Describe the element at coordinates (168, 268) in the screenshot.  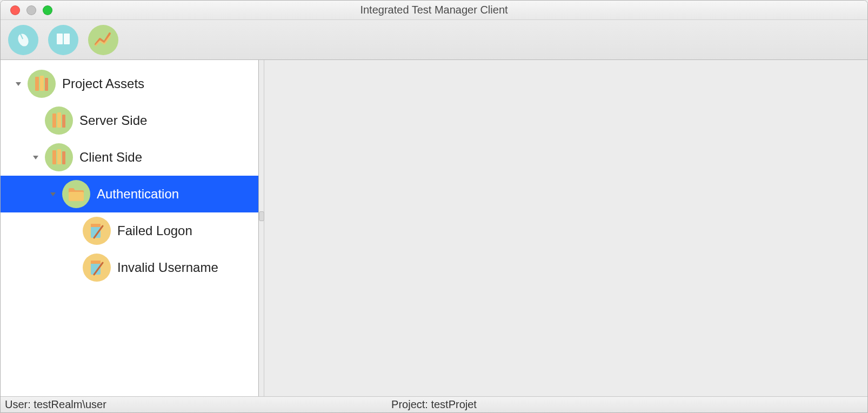
I see `tree-node-label: Invalid Username` at that location.